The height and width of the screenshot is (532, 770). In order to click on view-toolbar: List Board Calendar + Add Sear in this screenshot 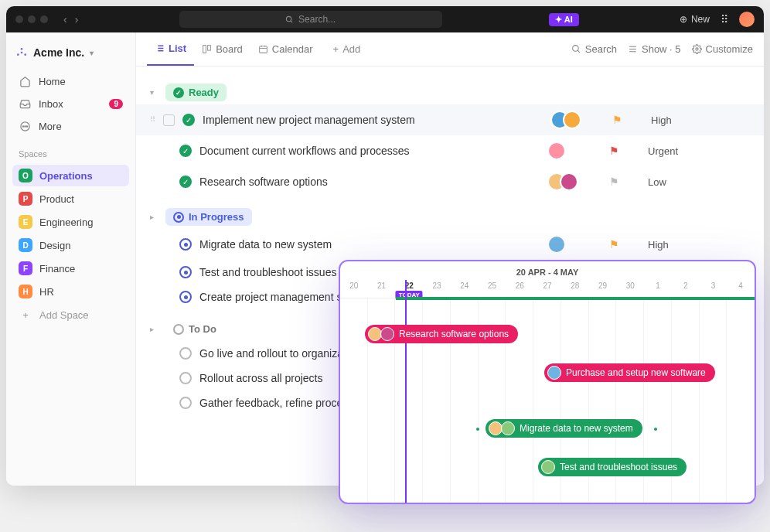, I will do `click(450, 49)`.